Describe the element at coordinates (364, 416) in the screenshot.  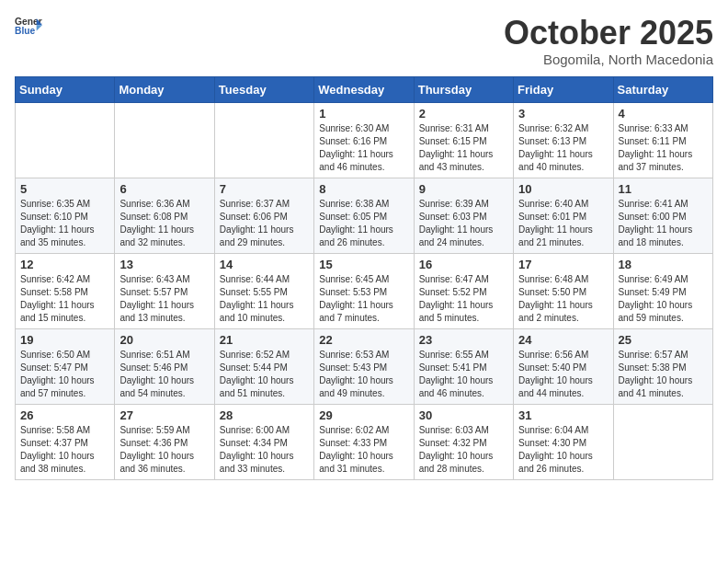
I see `day-number: 29` at that location.